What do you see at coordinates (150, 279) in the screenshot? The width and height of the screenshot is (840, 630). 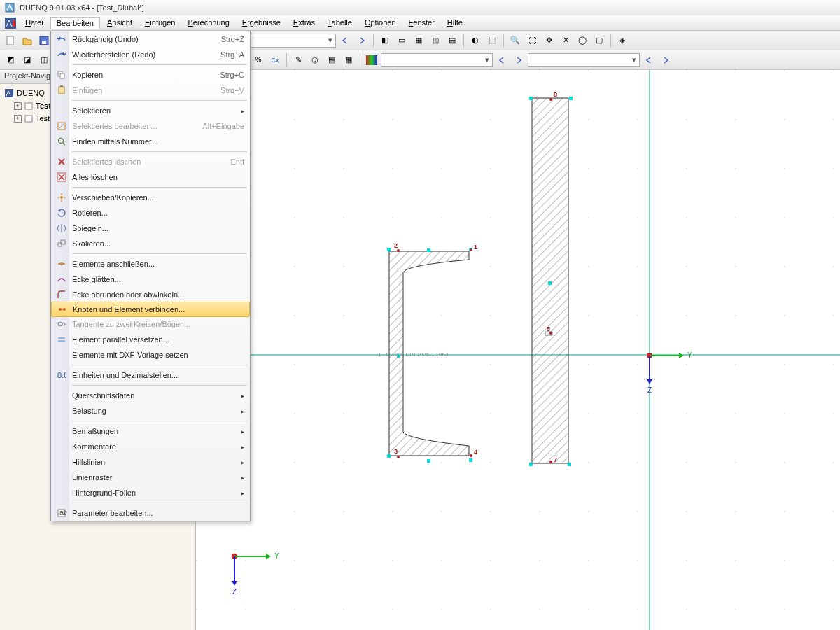 I see `menu-item-ecke-gl-tten: Ecke glätten...` at bounding box center [150, 279].